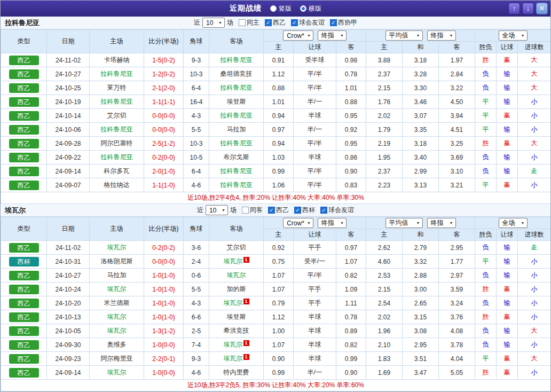 The width and height of the screenshot is (551, 392). I want to click on home-team-link: 格拉纳达, so click(117, 185).